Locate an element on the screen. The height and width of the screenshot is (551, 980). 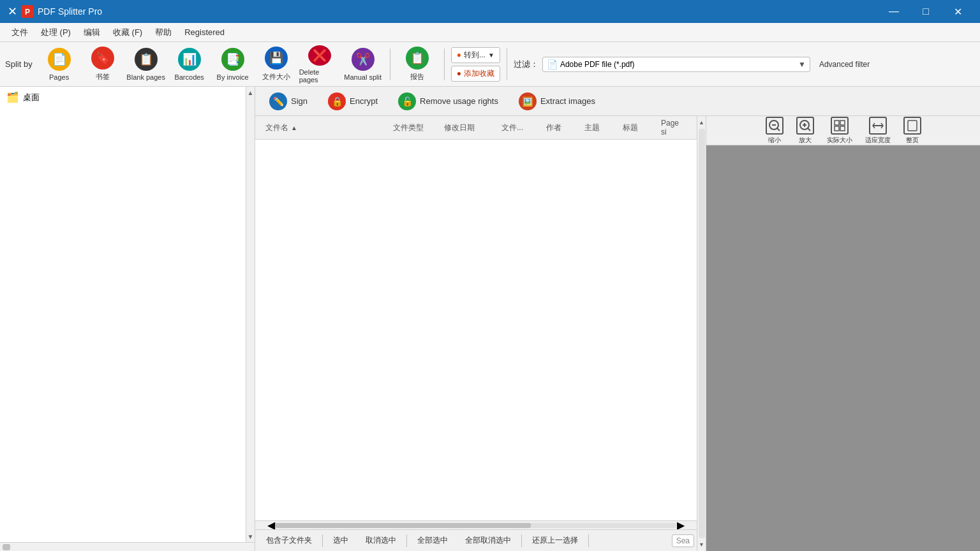
pages-label: Pages is located at coordinates (59, 77).